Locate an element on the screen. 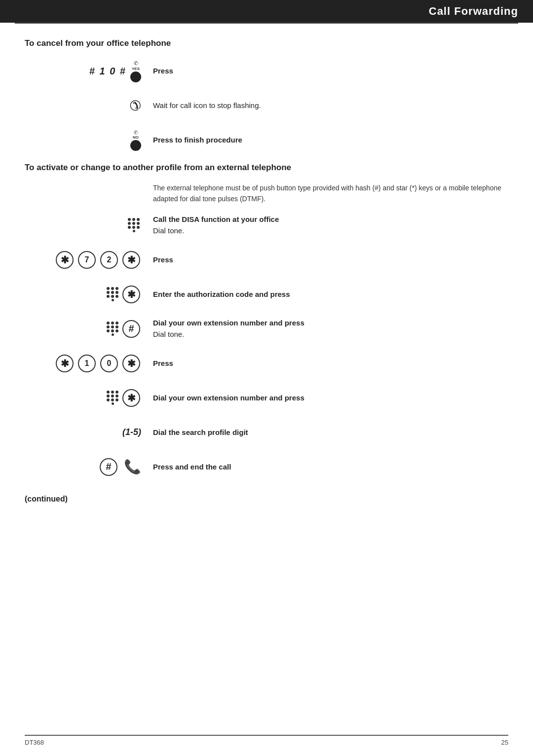  step-2-5-icon: ✱ 1 0 ✱ is located at coordinates (89, 363).